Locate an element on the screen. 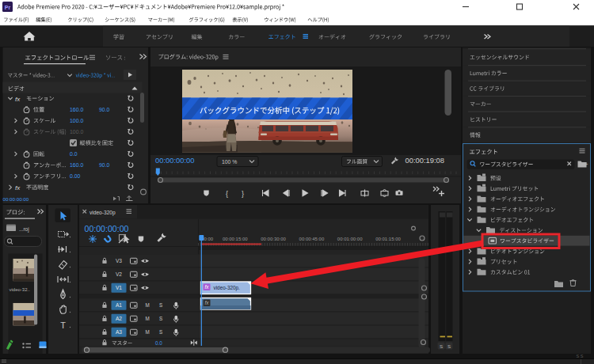  svg-text: V2 is located at coordinates (119, 274).